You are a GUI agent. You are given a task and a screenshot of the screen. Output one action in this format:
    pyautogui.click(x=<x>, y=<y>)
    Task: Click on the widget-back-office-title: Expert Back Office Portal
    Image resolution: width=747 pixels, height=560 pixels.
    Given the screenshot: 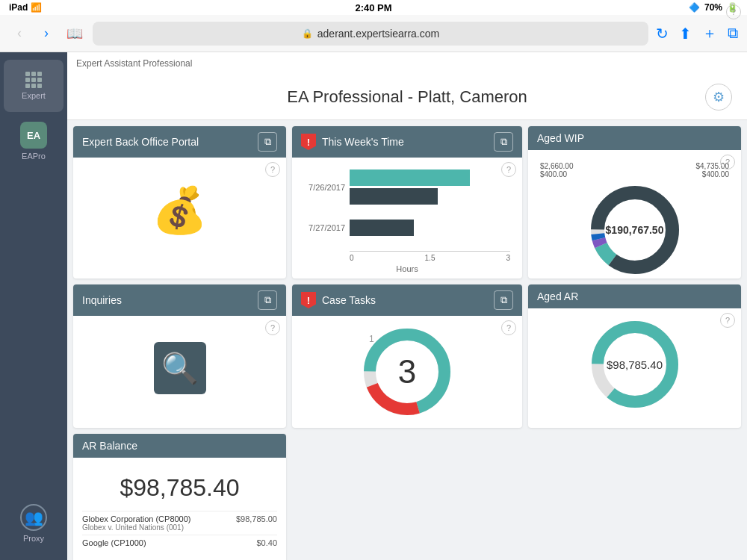 What is the action you would take?
    pyautogui.click(x=140, y=142)
    